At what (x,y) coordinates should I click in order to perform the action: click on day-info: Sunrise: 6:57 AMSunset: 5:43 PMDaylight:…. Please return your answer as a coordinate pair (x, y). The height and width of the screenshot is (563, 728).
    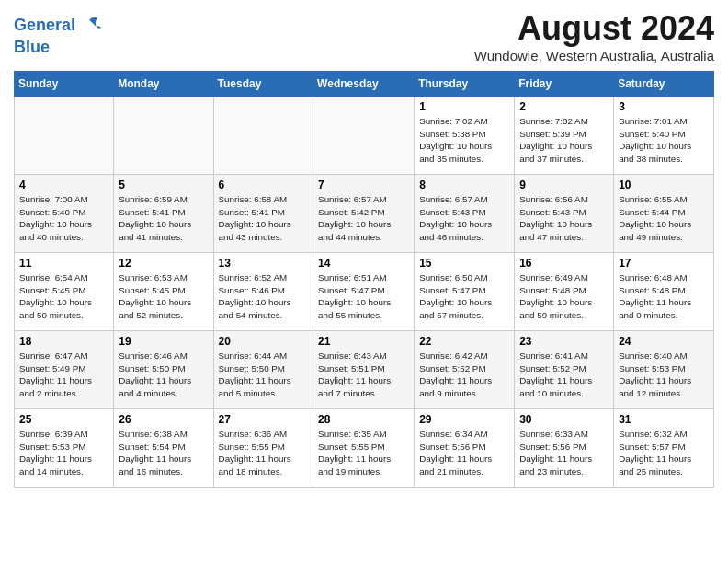
    Looking at the image, I should click on (464, 219).